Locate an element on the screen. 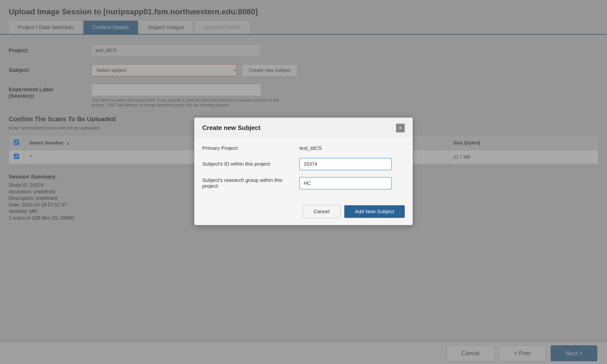 The width and height of the screenshot is (607, 364). create-subject-modal: Create new Subject × Primary Project: te… is located at coordinates (304, 171).